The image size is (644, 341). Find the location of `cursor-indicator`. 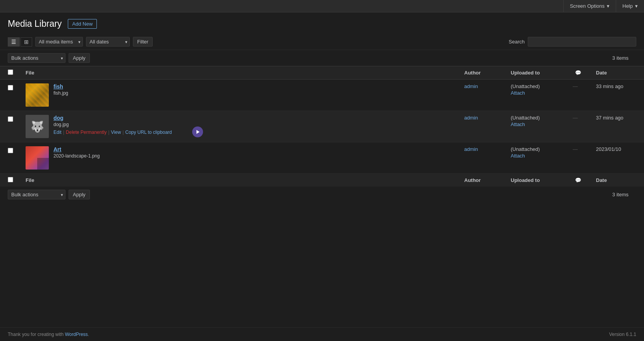

cursor-indicator is located at coordinates (198, 132).